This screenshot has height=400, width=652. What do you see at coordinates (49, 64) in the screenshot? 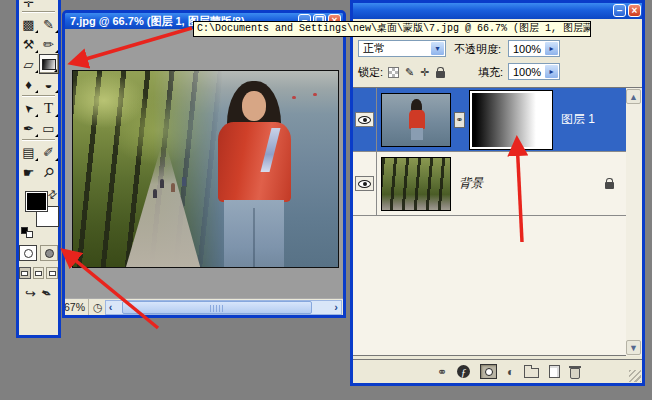
I see `gradient-tool-icon` at bounding box center [49, 64].